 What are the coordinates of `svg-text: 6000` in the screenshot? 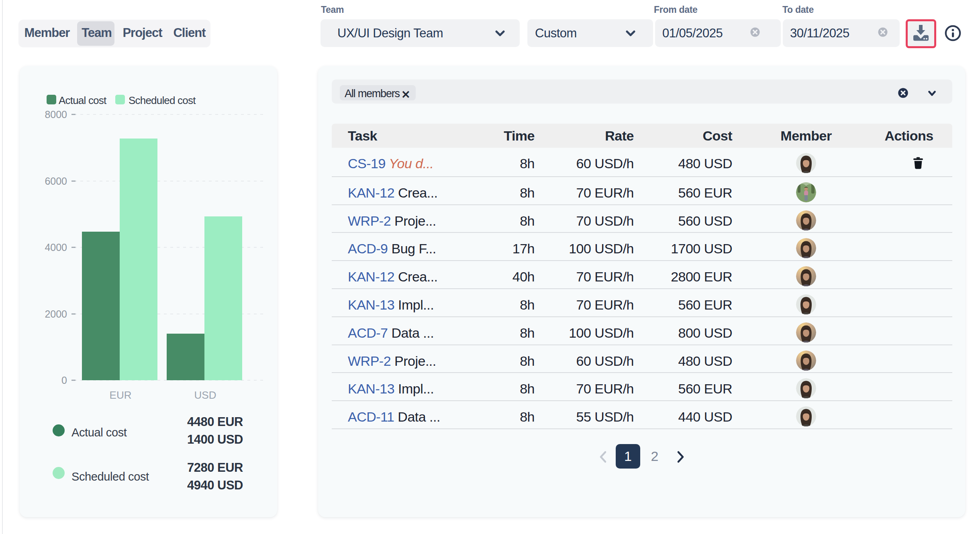 It's located at (56, 181).